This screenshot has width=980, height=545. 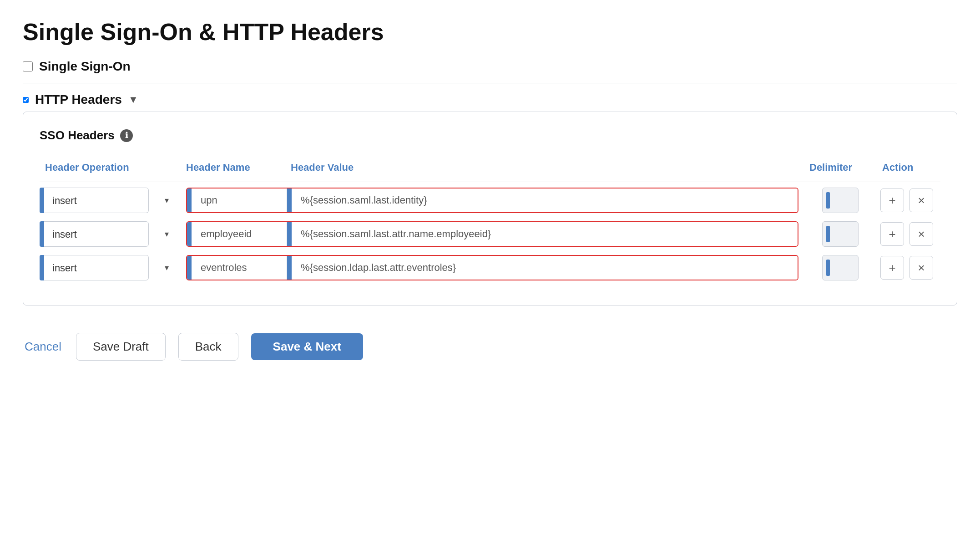 What do you see at coordinates (43, 347) in the screenshot?
I see `cancel-button: Cancel` at bounding box center [43, 347].